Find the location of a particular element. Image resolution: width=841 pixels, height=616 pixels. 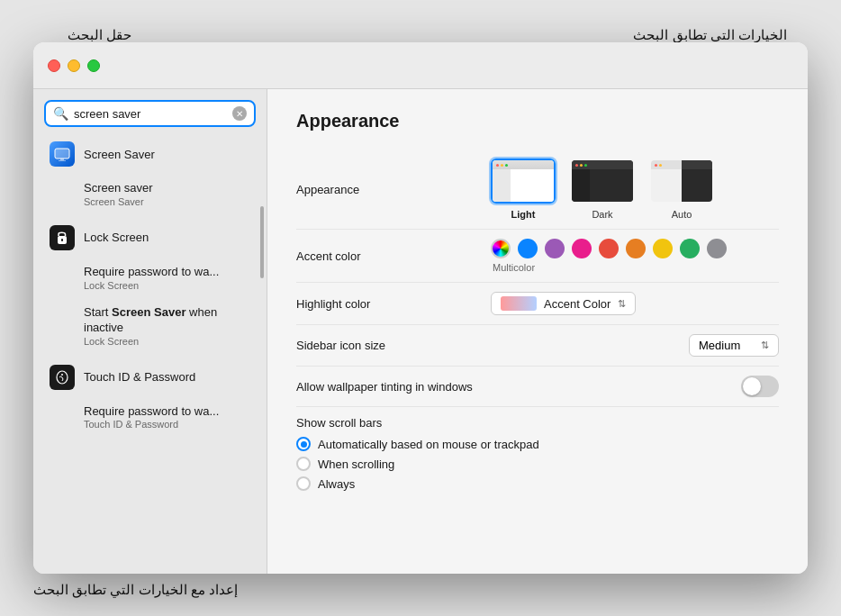

minimize-button is located at coordinates (74, 66).